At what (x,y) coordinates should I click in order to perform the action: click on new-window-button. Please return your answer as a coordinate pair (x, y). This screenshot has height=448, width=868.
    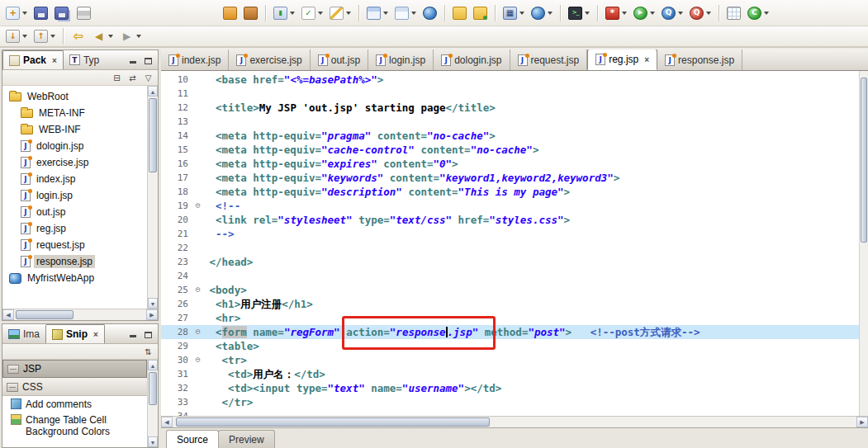
    Looking at the image, I should click on (377, 13).